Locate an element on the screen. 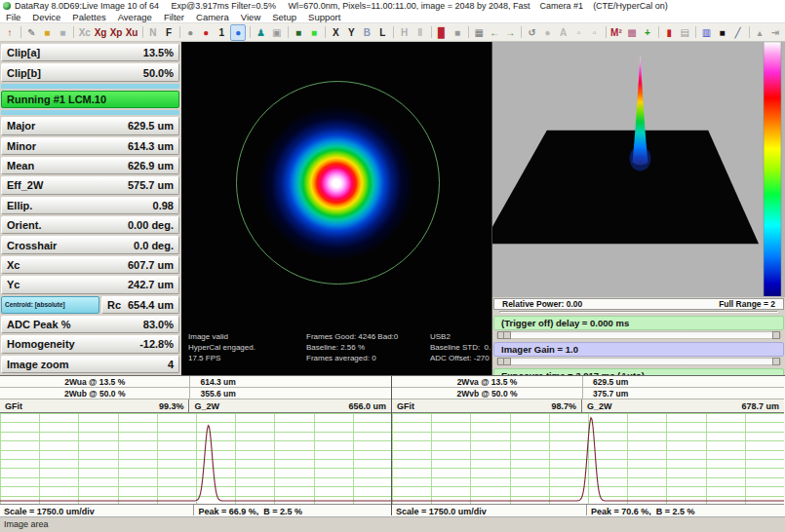 The width and height of the screenshot is (785, 532). menu-palettes: Palettes is located at coordinates (89, 18).